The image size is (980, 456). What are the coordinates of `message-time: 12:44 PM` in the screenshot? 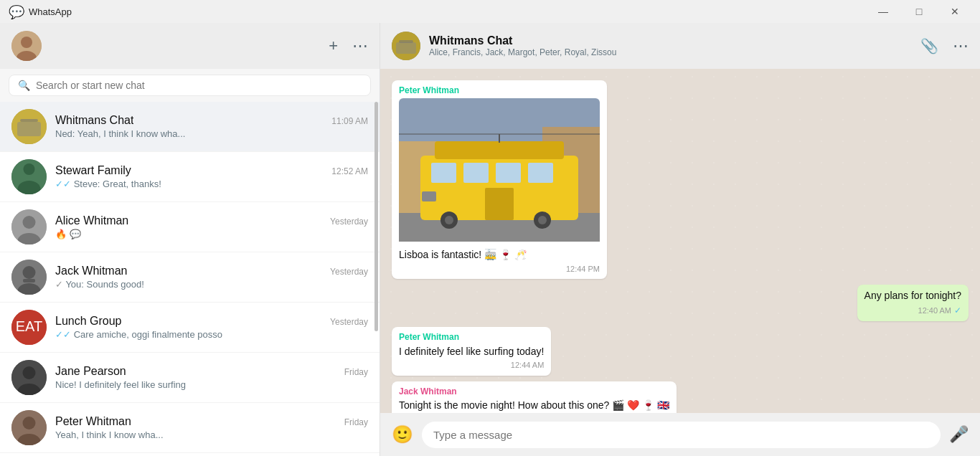 It's located at (583, 270).